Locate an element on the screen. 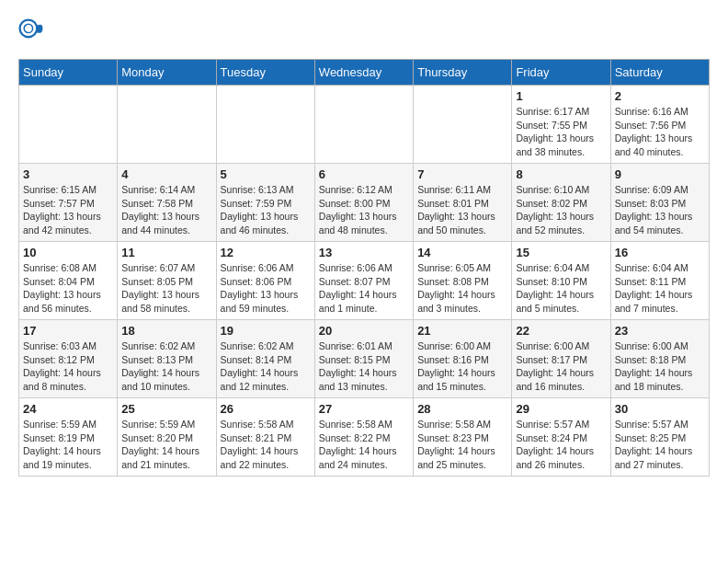 This screenshot has width=728, height=563. calendar-week-row: 24Sunrise: 5:59 AM Sunset: 8:19 PM Dayli… is located at coordinates (364, 438).